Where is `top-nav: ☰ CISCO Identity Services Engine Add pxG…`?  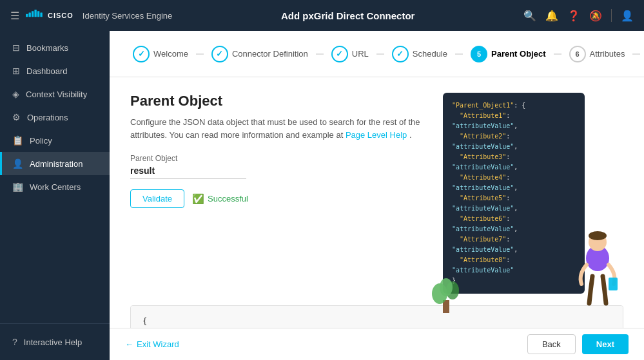
top-nav: ☰ CISCO Identity Services Engine Add pxG… is located at coordinates (322, 15).